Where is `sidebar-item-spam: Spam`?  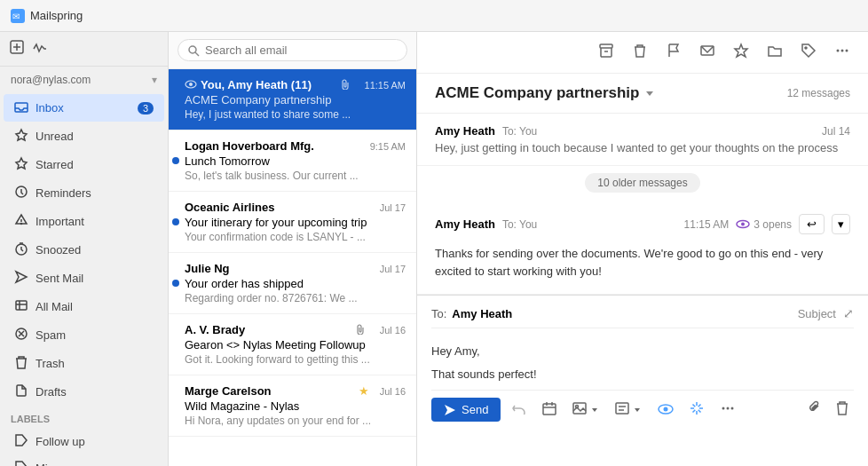
sidebar-item-spam: Spam is located at coordinates (83, 336).